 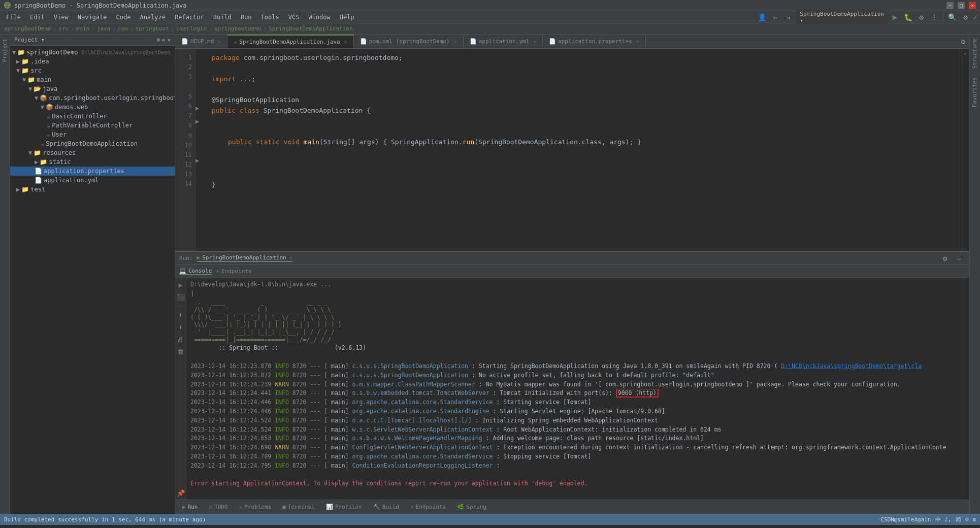 What do you see at coordinates (311, 28) in the screenshot?
I see `path-segment-file: SpringBootDemoApplication` at bounding box center [311, 28].